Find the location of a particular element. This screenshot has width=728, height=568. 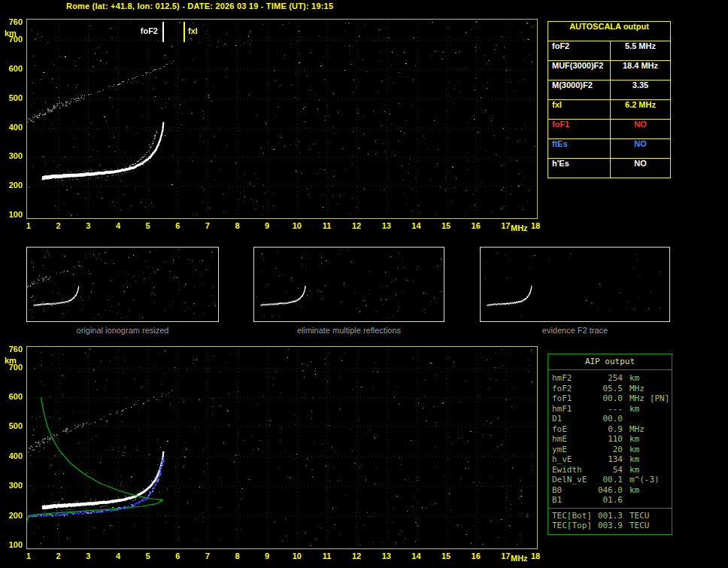

x-axis-tick-label: 4 is located at coordinates (118, 226).